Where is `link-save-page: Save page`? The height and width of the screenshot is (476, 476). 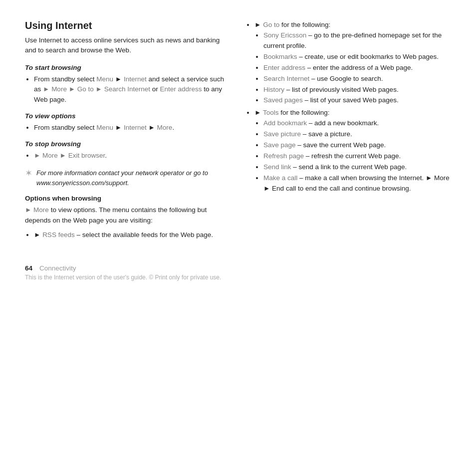
link-save-page: Save page is located at coordinates (279, 145).